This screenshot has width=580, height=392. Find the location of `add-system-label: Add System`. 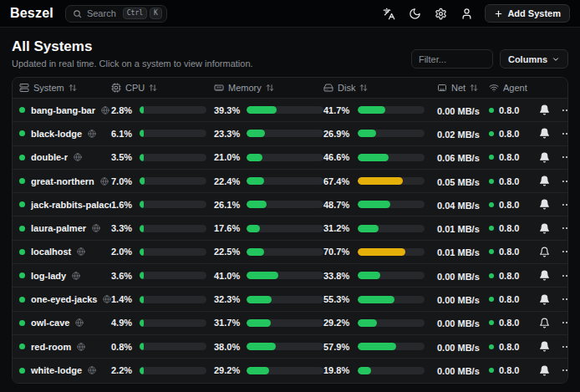

add-system-label: Add System is located at coordinates (534, 13).